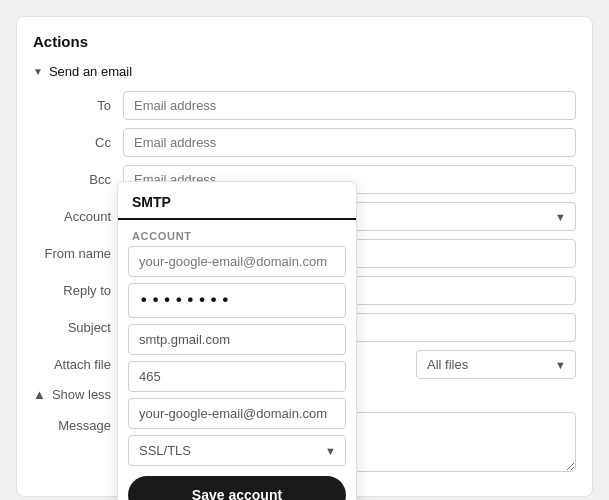  What do you see at coordinates (237, 201) in the screenshot?
I see `popup-header: SMTP` at bounding box center [237, 201].